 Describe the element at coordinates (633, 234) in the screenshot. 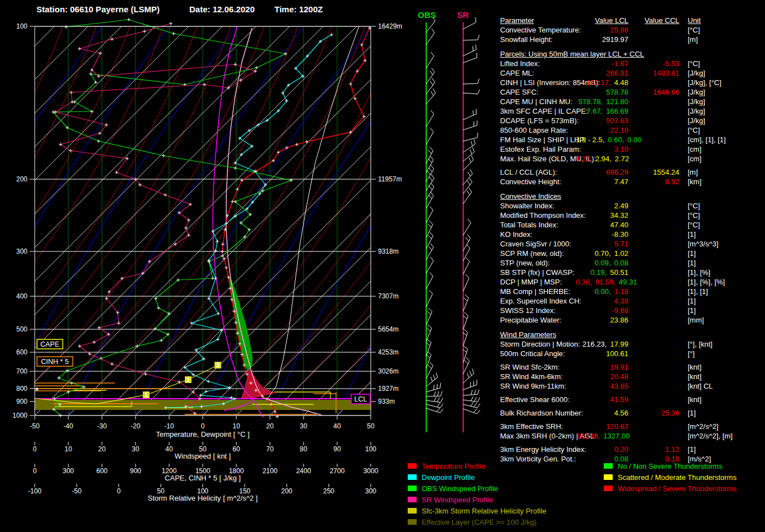

I see `table-row: KO Index:-8.30[1]` at that location.